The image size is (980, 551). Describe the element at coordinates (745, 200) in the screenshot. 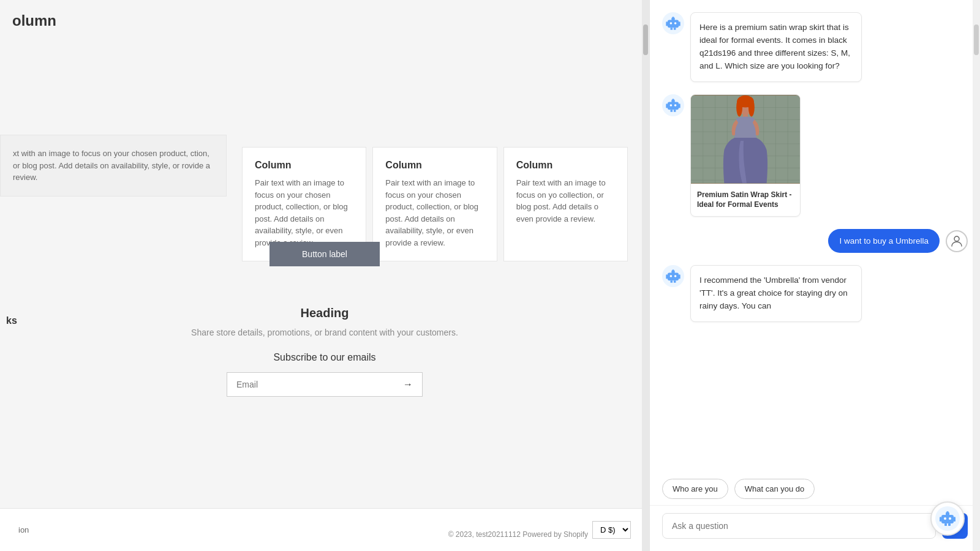

I see `product-card-name: Premium Satin Wrap Skirt - Ideal for For…` at that location.